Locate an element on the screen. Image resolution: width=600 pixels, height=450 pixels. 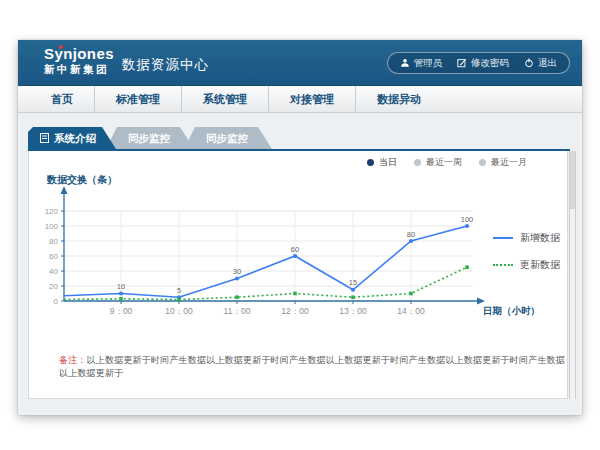
power-icon is located at coordinates (529, 63).